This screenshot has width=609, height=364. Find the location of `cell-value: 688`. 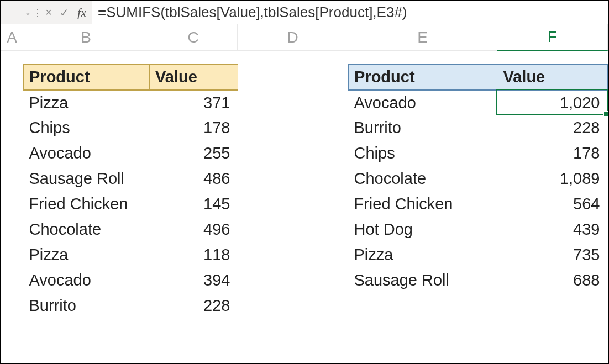

cell-value: 688 is located at coordinates (553, 281).